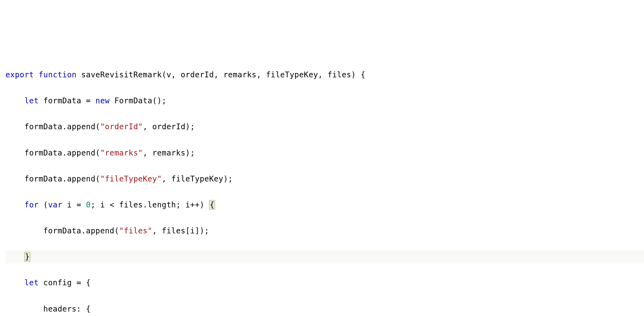  What do you see at coordinates (20, 75) in the screenshot?
I see `keyword-export: export` at bounding box center [20, 75].